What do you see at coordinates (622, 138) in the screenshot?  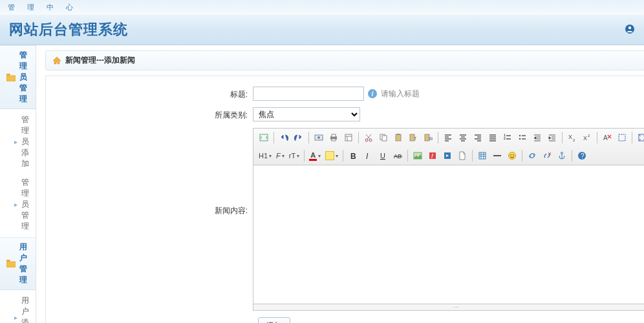 I see `select-all-icon` at bounding box center [622, 138].